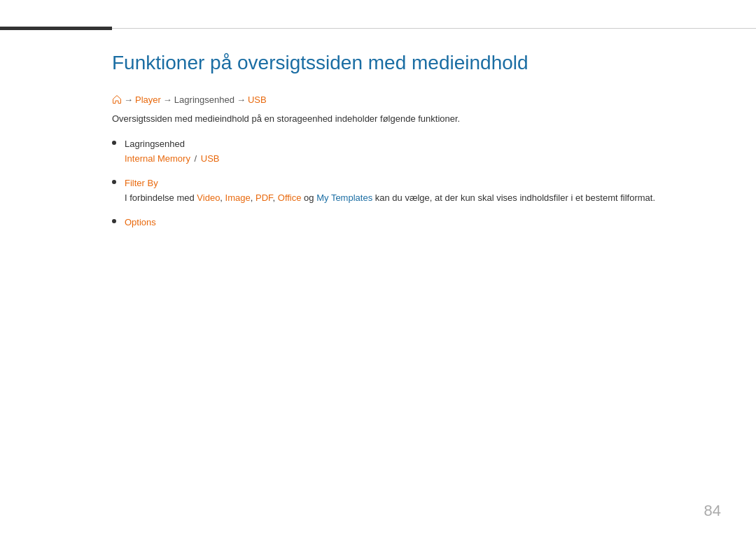 The image size is (756, 534). What do you see at coordinates (413, 223) in the screenshot?
I see `list-item-options: Options` at bounding box center [413, 223].